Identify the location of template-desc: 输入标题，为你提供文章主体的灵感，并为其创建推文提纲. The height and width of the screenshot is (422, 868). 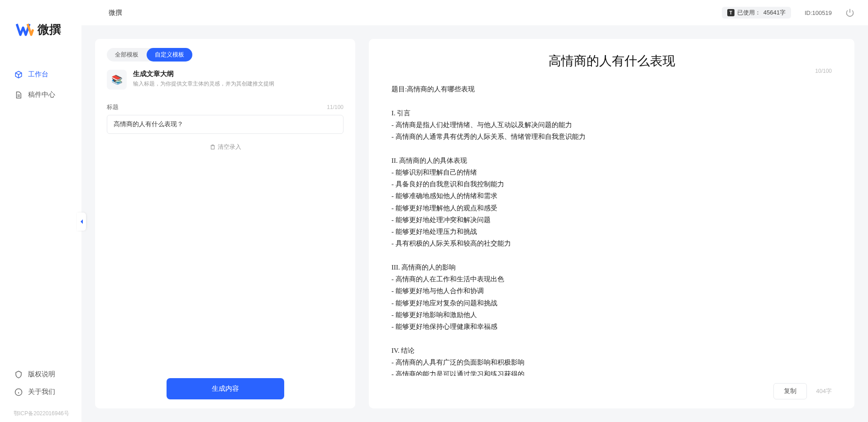
(204, 84).